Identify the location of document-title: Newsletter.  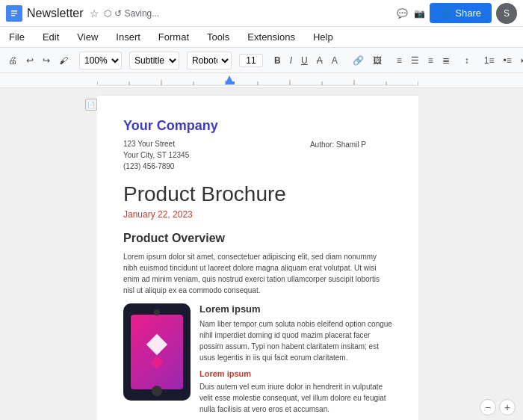
(55, 13).